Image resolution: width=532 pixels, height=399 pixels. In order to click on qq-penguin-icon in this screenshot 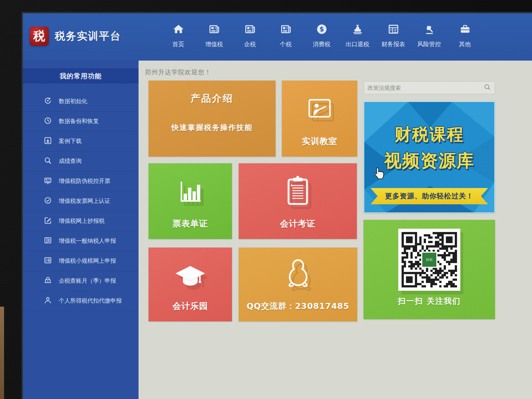, I will do `click(298, 275)`.